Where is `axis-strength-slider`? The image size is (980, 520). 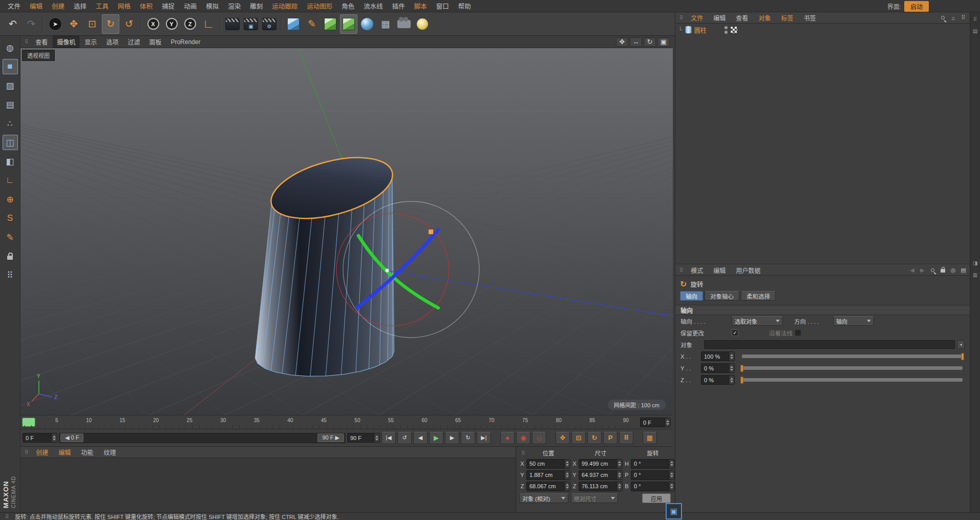 axis-strength-slider is located at coordinates (852, 368).